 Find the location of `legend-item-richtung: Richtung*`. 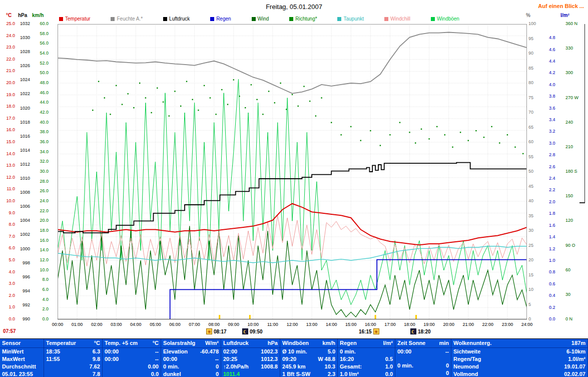

legend-item-richtung: Richtung* is located at coordinates (303, 19).